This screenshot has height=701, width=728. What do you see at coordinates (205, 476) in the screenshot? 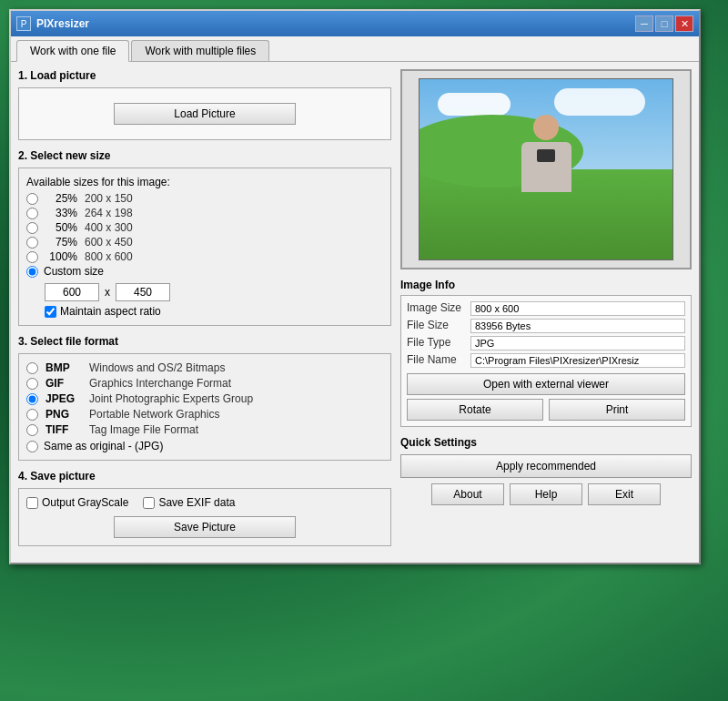
I see `save-section-title: 4. Save picture` at bounding box center [205, 476].